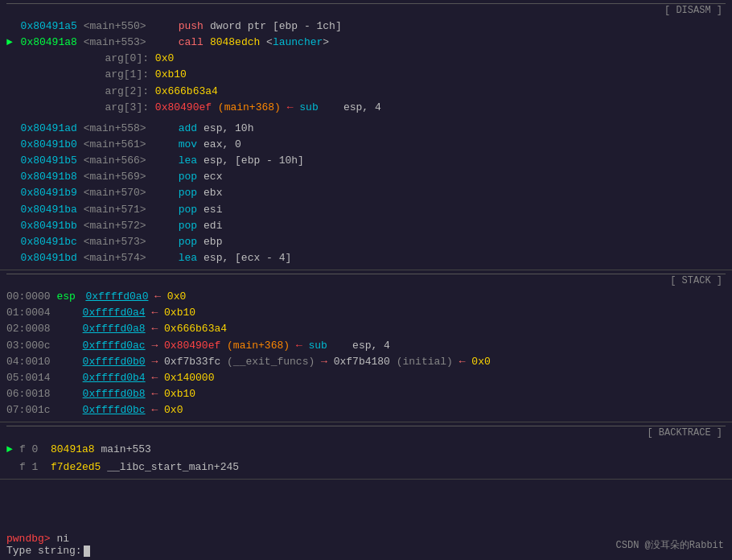 The image size is (732, 560). I want to click on stack-ptr-1: 0xffffd0a4, so click(114, 313).